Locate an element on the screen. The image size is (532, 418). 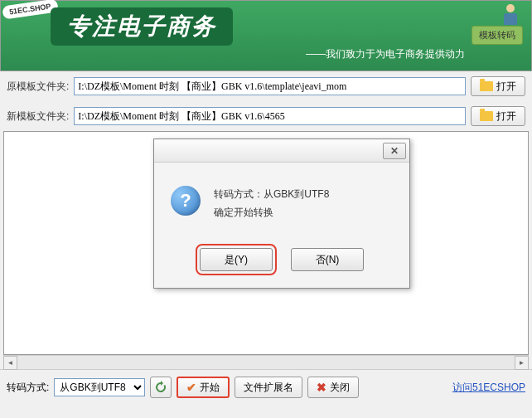
dialog-buttons: 是(Y) 否(N) is located at coordinates (282, 263).